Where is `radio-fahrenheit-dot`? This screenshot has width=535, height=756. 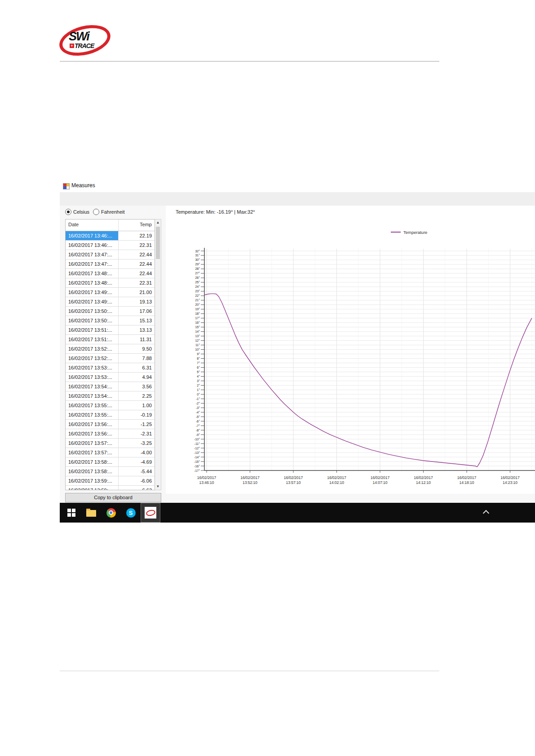
radio-fahrenheit-dot is located at coordinates (96, 212).